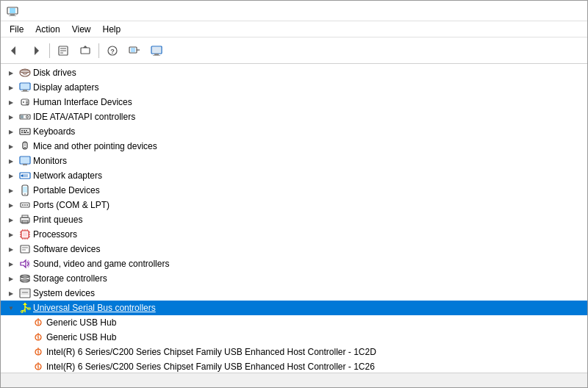  I want to click on tree-item-display-adapters: Display adapters, so click(294, 87).